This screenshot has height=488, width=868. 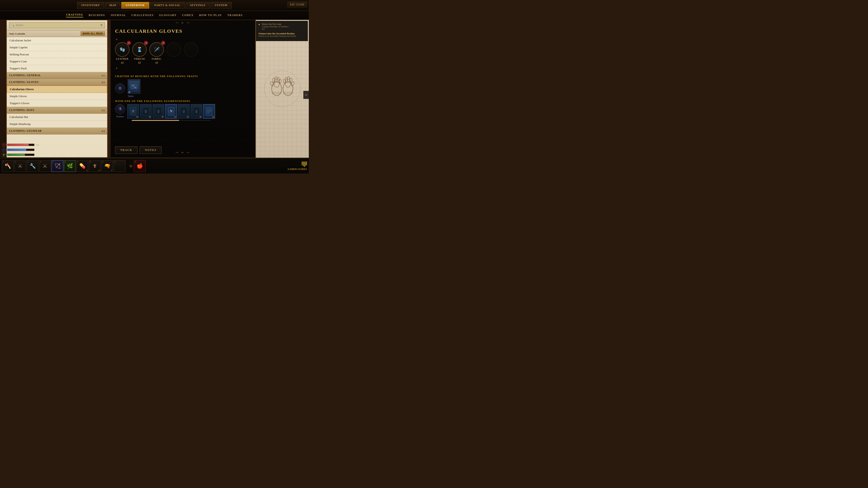 I want to click on augment-scrollbar, so click(x=171, y=121).